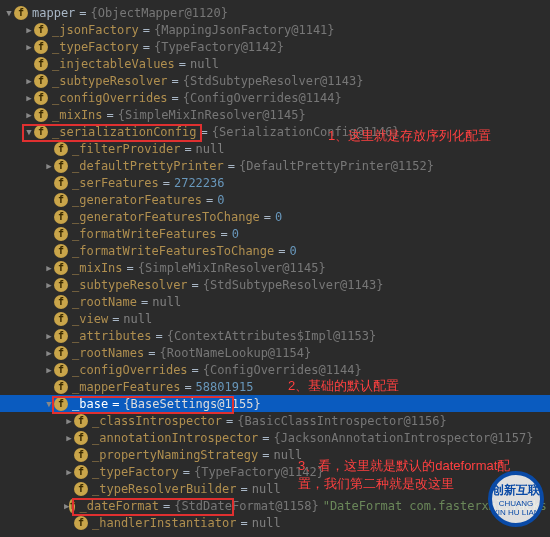  What do you see at coordinates (403, 438) in the screenshot?
I see `field-value: {JacksonAnnotationIntrospector@1157}` at bounding box center [403, 438].